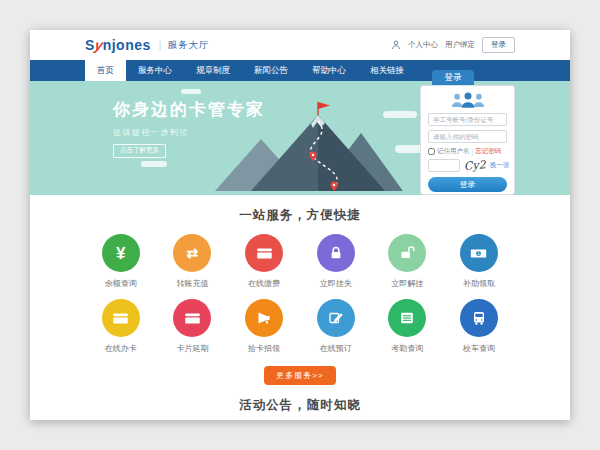 The image size is (600, 450). What do you see at coordinates (264, 262) in the screenshot?
I see `service-online-payment: 在线缴费` at bounding box center [264, 262].